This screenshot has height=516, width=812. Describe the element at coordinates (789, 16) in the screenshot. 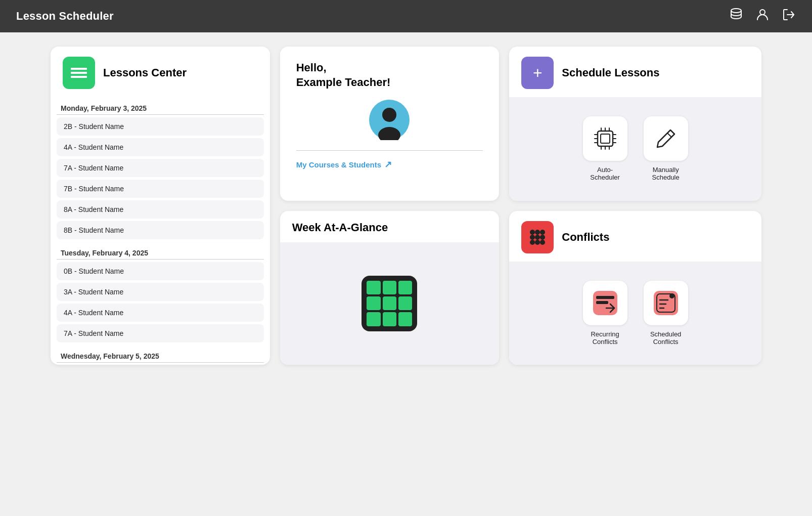

I see `logout-icon` at that location.